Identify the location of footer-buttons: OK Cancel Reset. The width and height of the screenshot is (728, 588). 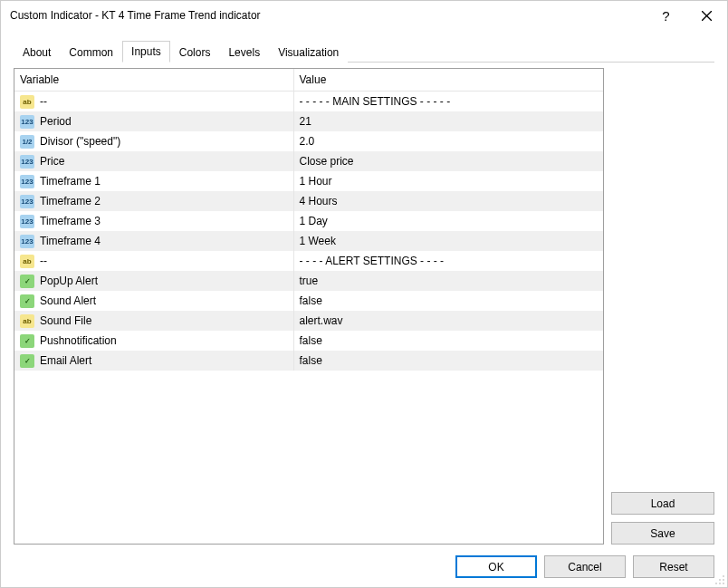
(364, 562).